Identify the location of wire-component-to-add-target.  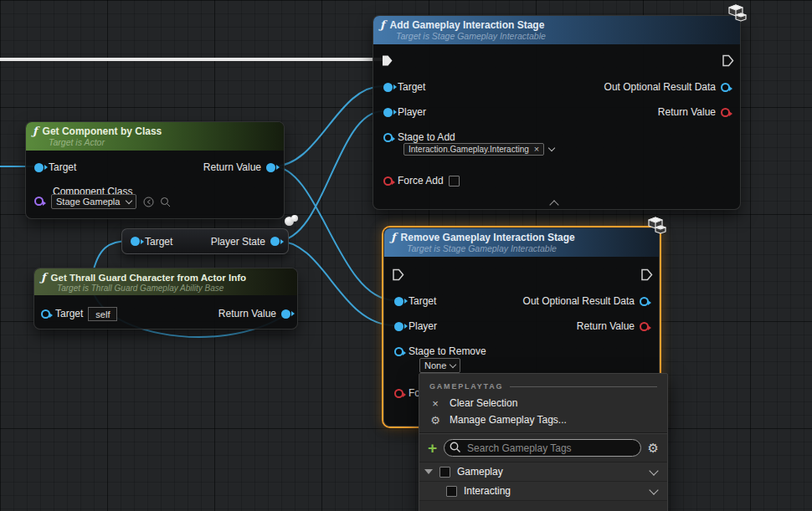
(328, 126).